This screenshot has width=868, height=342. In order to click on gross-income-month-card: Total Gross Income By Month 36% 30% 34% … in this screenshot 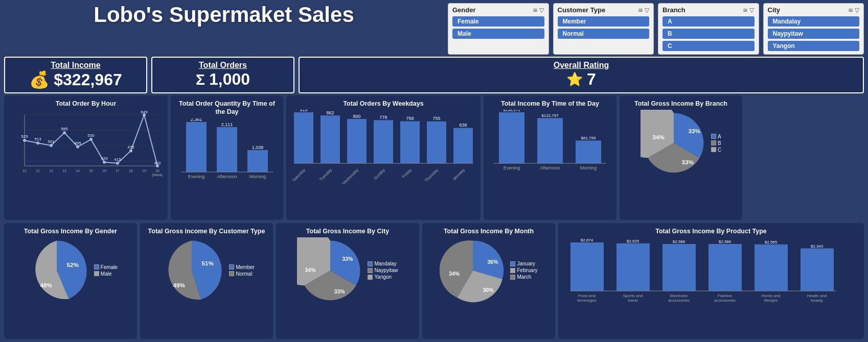, I will do `click(489, 281)`.